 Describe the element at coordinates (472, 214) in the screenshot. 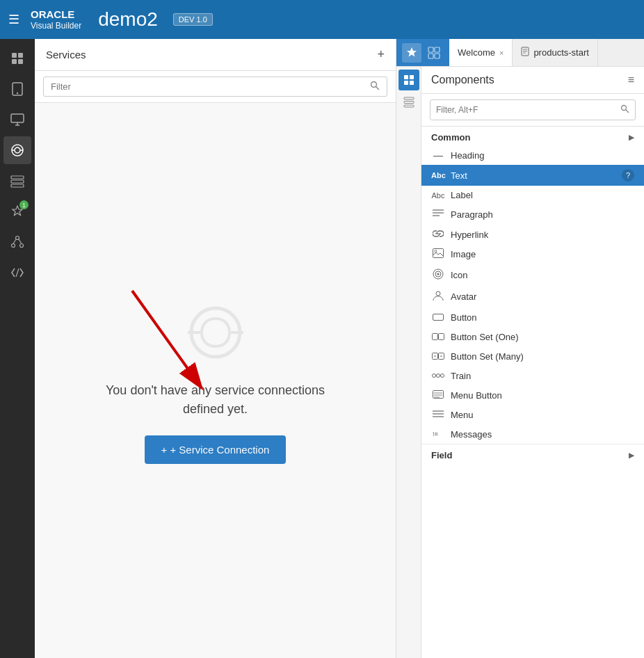

I see `component-label: Paragraph` at that location.